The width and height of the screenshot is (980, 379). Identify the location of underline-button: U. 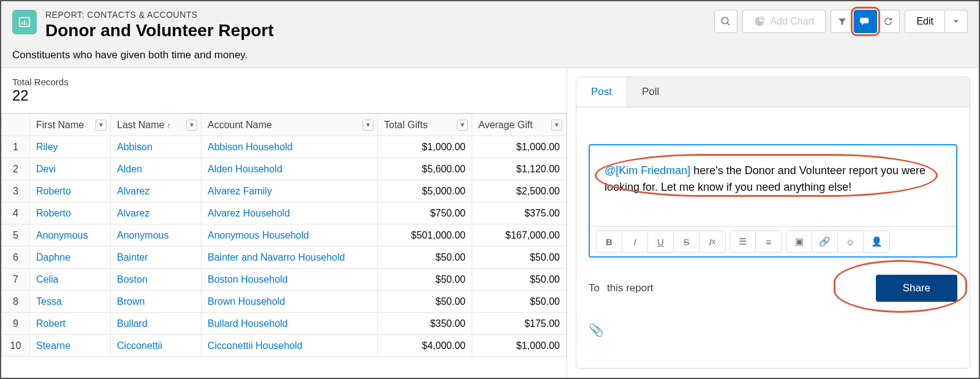
(661, 242).